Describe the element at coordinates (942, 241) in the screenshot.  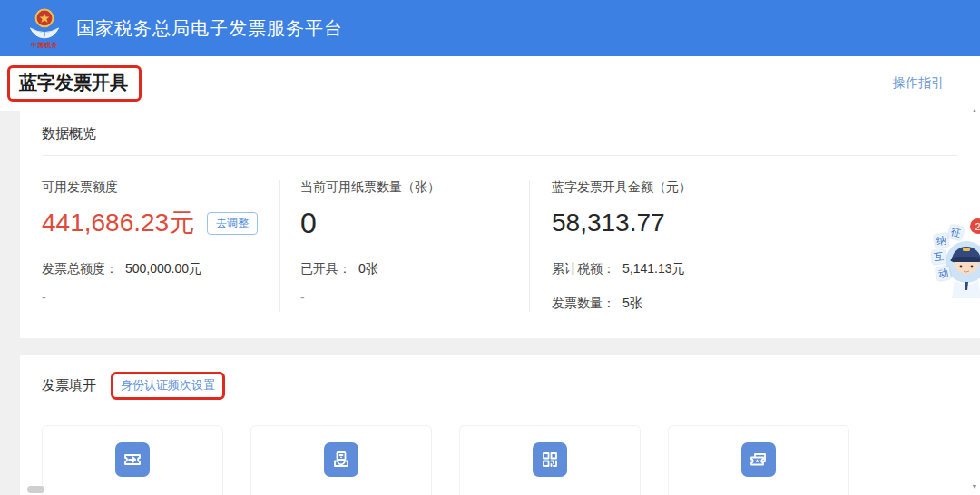
I see `mascot-char-tag: 纳` at that location.